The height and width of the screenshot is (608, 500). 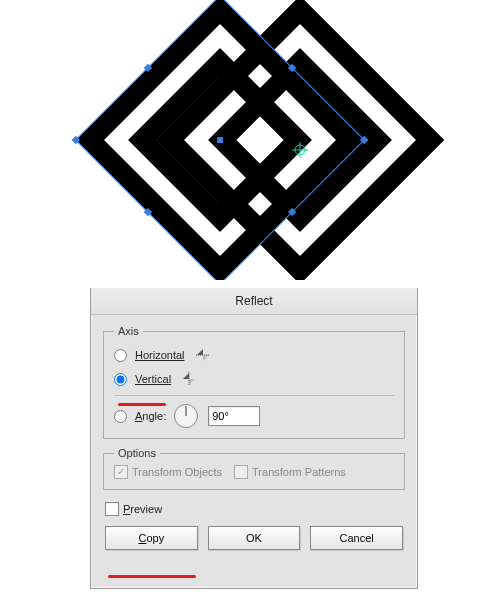 I want to click on axis-group: Axis Horizontal Vertical Angle:, so click(x=254, y=382).